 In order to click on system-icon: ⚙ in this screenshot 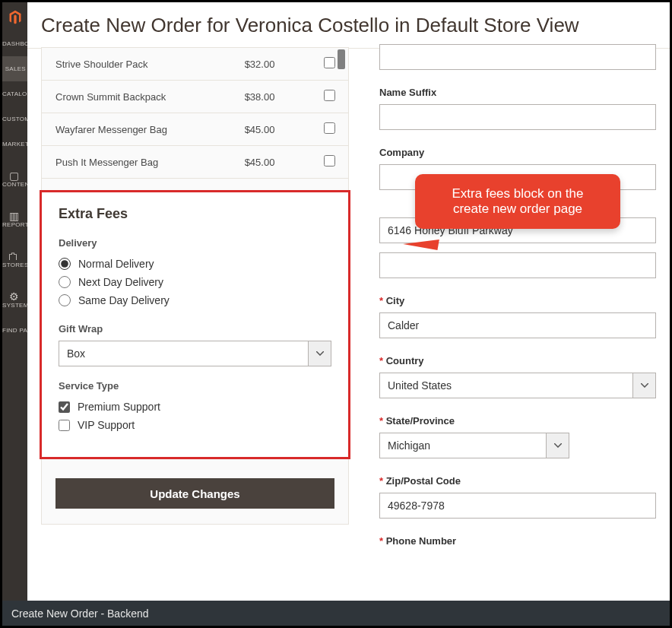, I will do `click(14, 297)`.